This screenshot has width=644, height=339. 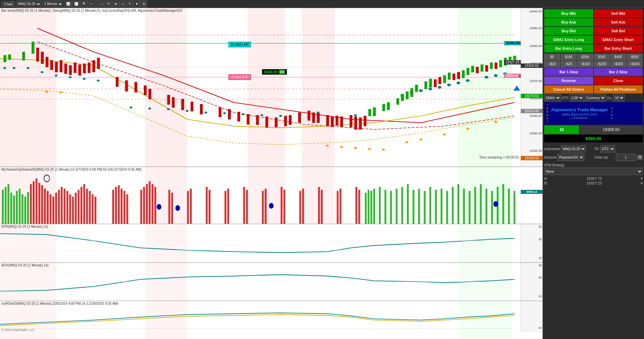 I want to click on price-label-2: 19270.82, so click(x=531, y=96).